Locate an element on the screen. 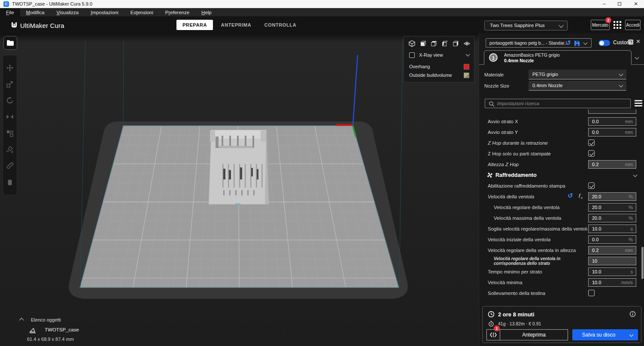 The width and height of the screenshot is (644, 346). object-list-header: Elenco oggetti is located at coordinates (46, 320).